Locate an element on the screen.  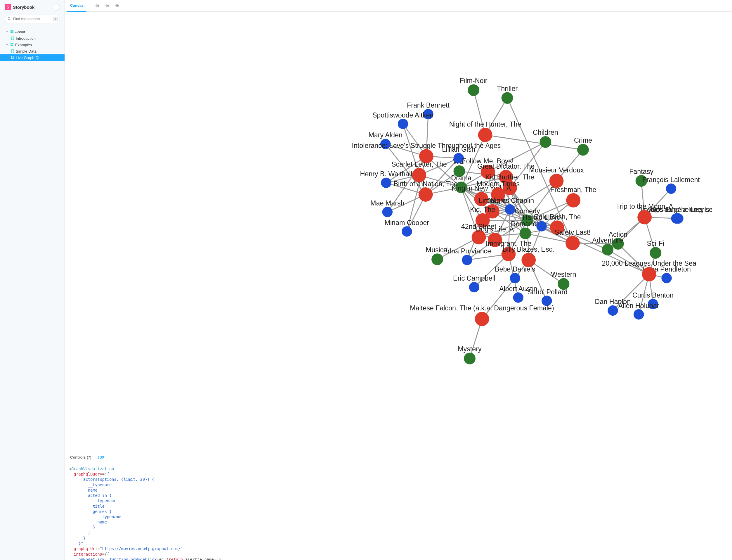
zoom-reset-button is located at coordinates (117, 6).